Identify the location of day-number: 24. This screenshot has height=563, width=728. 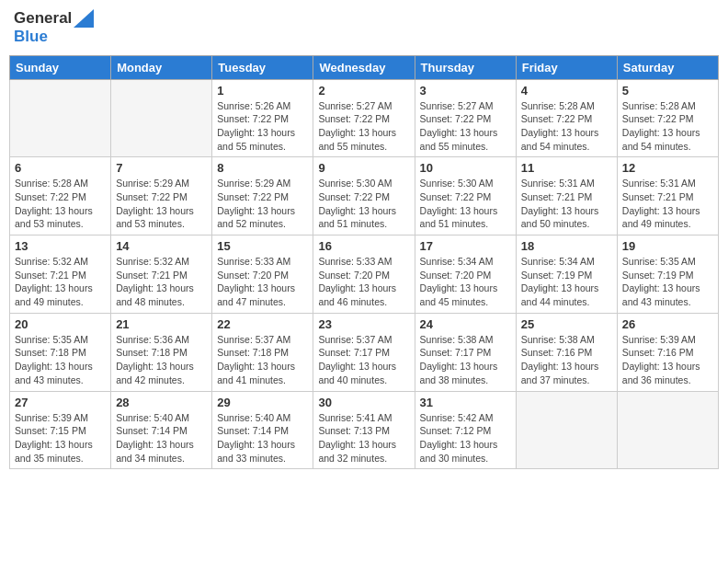
(465, 324).